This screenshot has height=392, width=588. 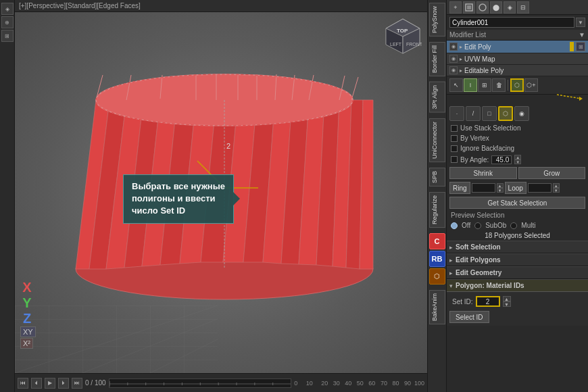 What do you see at coordinates (454, 226) in the screenshot?
I see `radio-off` at bounding box center [454, 226].